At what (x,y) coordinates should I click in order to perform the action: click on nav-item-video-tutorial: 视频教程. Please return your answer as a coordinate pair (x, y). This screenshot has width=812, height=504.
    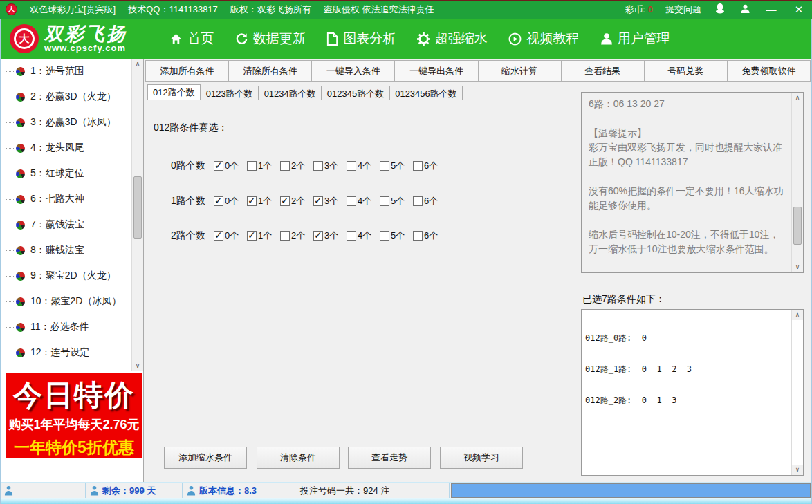
    Looking at the image, I should click on (544, 39).